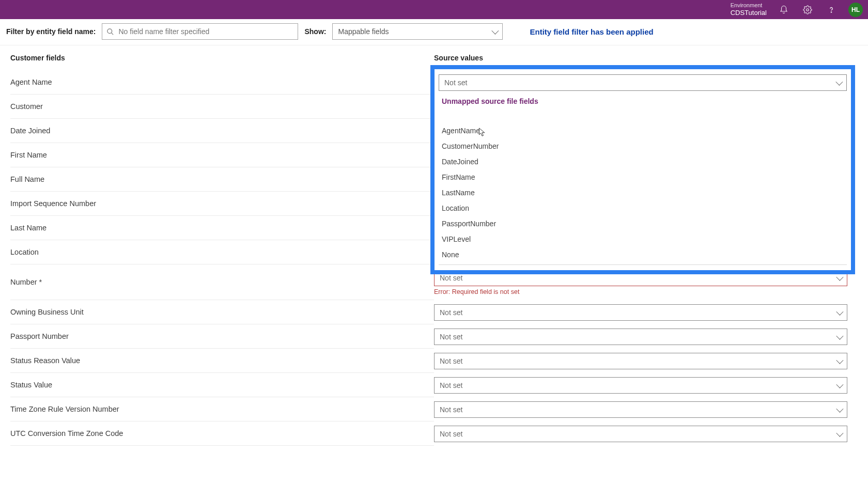 Image resolution: width=868 pixels, height=484 pixels. I want to click on field-row: Owning Business Unit, so click(222, 312).